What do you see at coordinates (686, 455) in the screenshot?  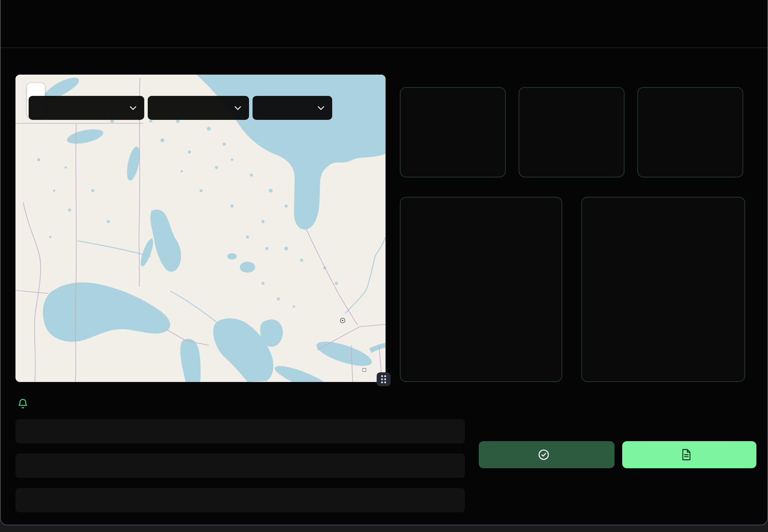 I see `document-icon` at bounding box center [686, 455].